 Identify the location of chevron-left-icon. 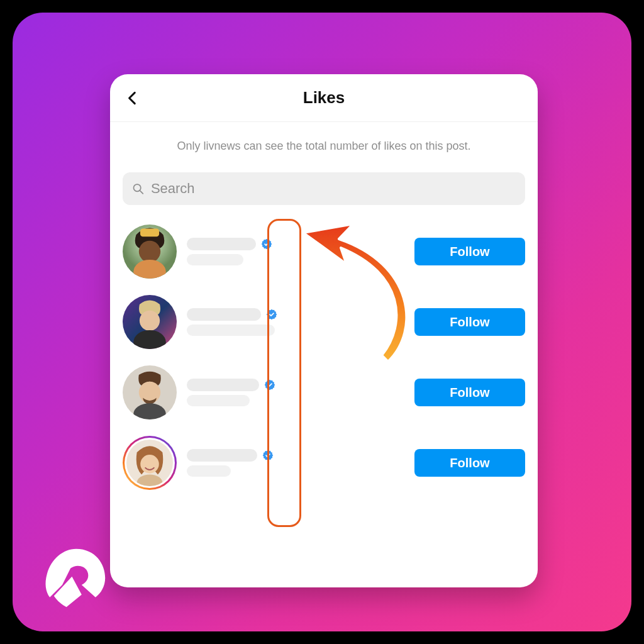
(133, 98).